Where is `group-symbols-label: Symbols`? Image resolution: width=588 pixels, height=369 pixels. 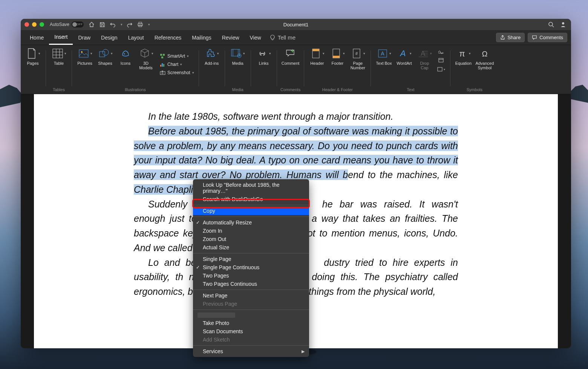 group-symbols-label: Symbols is located at coordinates (475, 90).